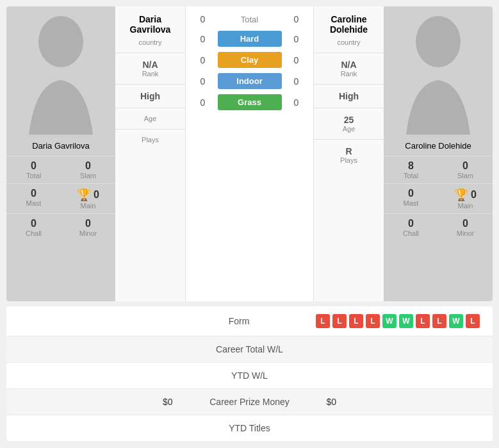 The width and height of the screenshot is (499, 448). Describe the element at coordinates (297, 19) in the screenshot. I see `total-right: 0` at that location.